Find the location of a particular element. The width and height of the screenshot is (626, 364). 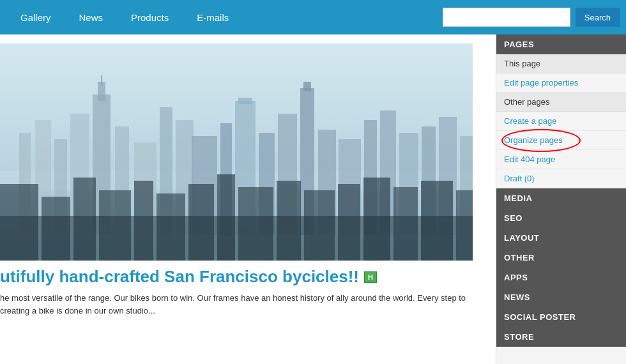

media-header: MEDIA is located at coordinates (561, 198).